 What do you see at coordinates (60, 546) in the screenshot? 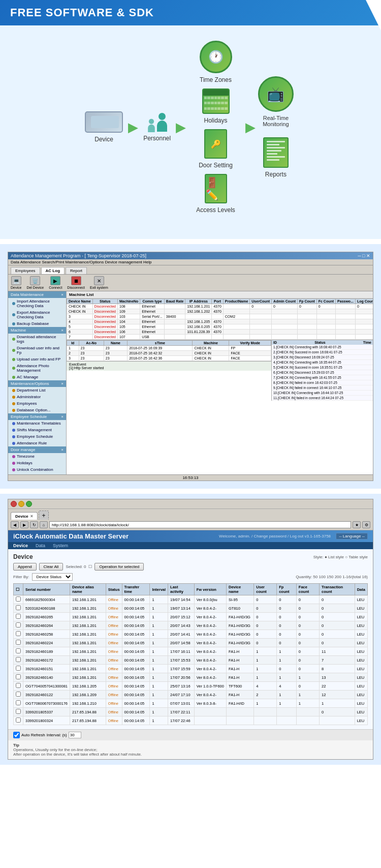
I see `nav-system: System` at bounding box center [60, 546].